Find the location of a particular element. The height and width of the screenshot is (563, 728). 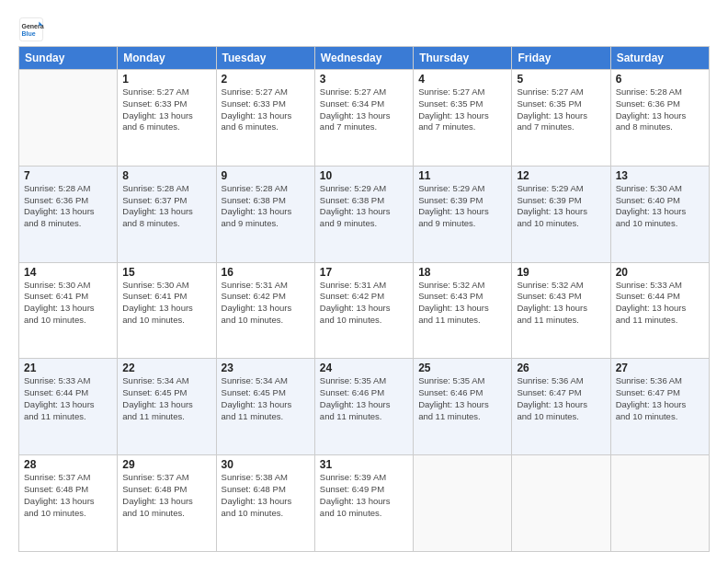

day-number: 9 is located at coordinates (266, 176).